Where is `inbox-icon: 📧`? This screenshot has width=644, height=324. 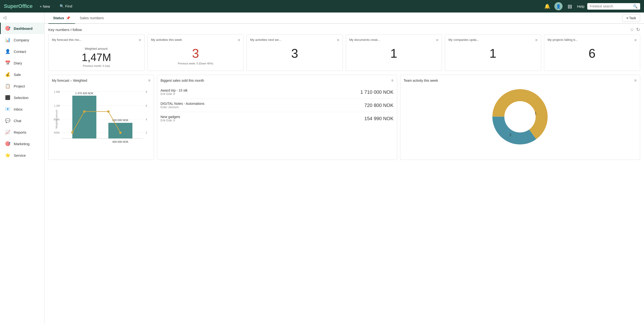 inbox-icon: 📧 is located at coordinates (8, 109).